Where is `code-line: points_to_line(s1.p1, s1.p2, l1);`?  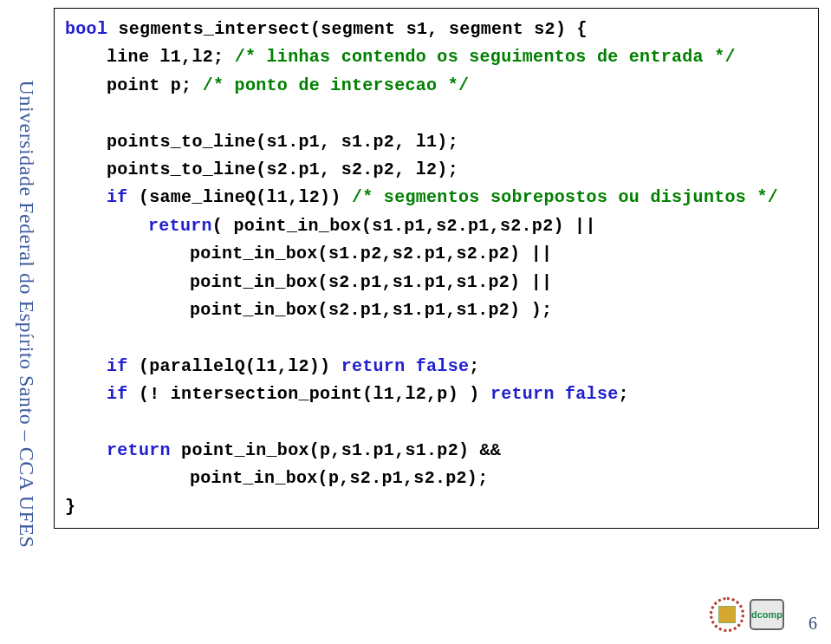
code-line: points_to_line(s1.p1, s1.p2, l1); is located at coordinates (438, 142).